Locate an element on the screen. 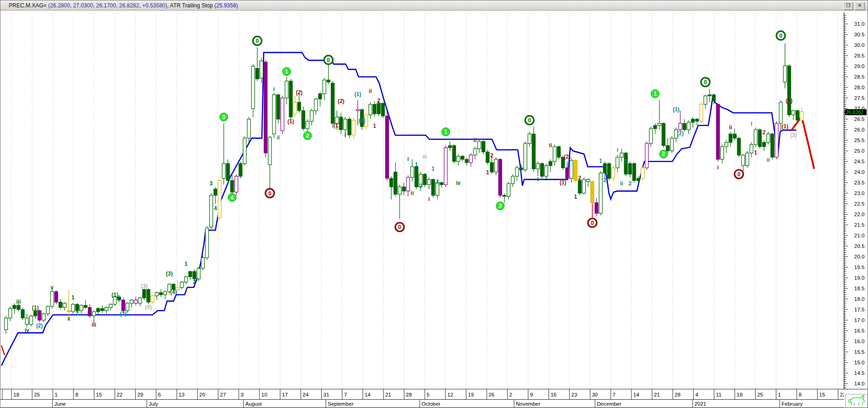 The width and height of the screenshot is (868, 408). svg-text: 28 is located at coordinates (677, 395).